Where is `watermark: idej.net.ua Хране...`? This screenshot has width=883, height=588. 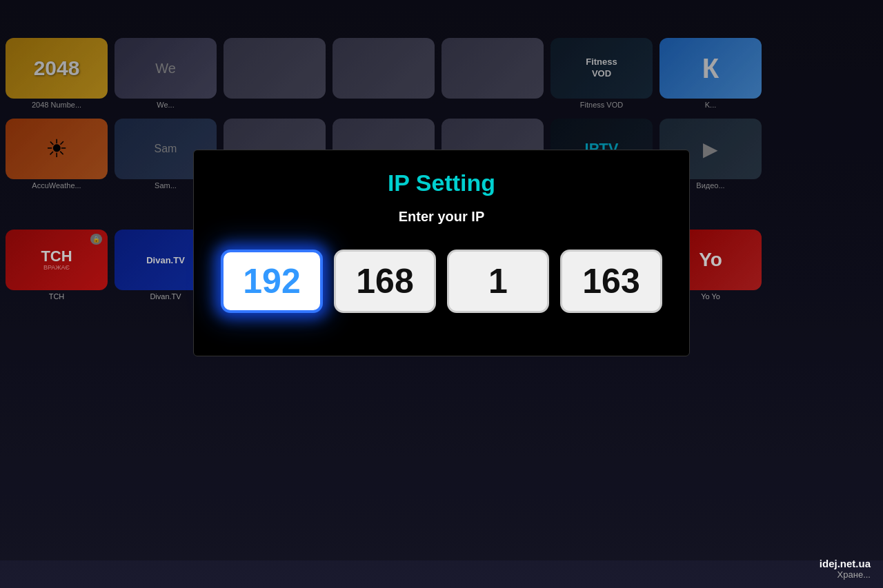
watermark: idej.net.ua Хране... is located at coordinates (845, 569).